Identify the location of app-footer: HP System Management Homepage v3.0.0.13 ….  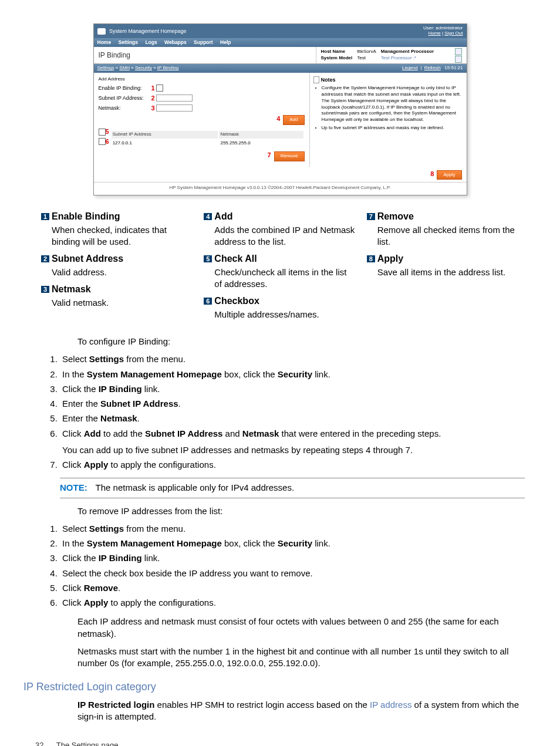
(281, 188).